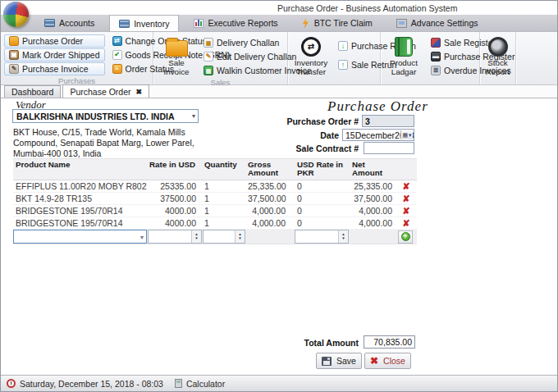  What do you see at coordinates (373, 169) in the screenshot?
I see `header-net-amount: Net Amount` at bounding box center [373, 169].